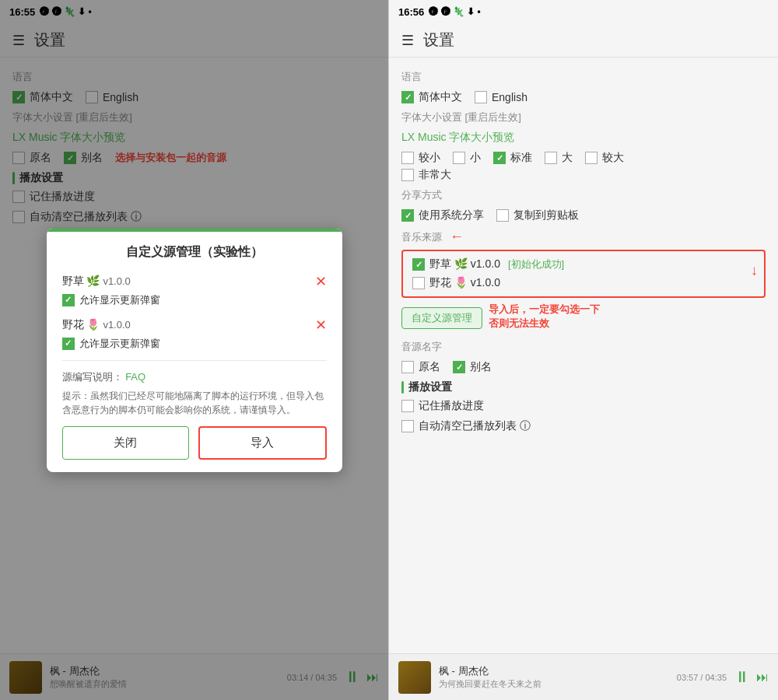 The height and width of the screenshot is (700, 778). What do you see at coordinates (475, 158) in the screenshot?
I see `right-size-sm-label: 小` at bounding box center [475, 158].